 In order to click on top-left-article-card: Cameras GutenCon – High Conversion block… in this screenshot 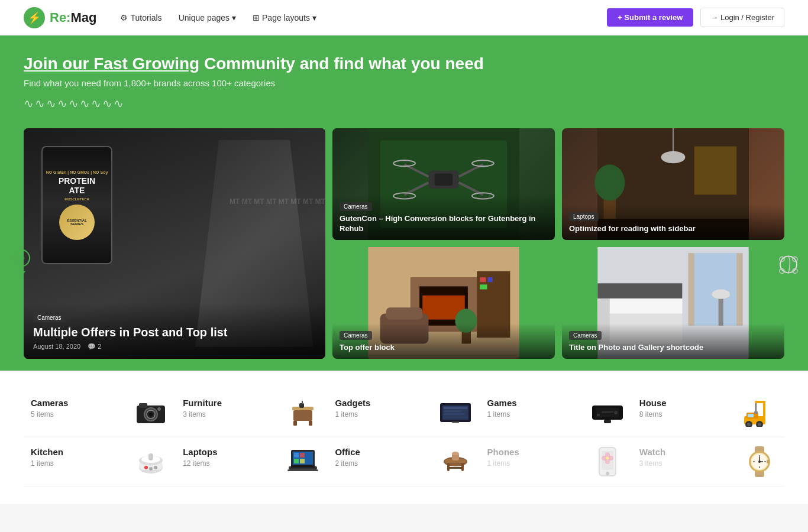, I will do `click(444, 184)`.